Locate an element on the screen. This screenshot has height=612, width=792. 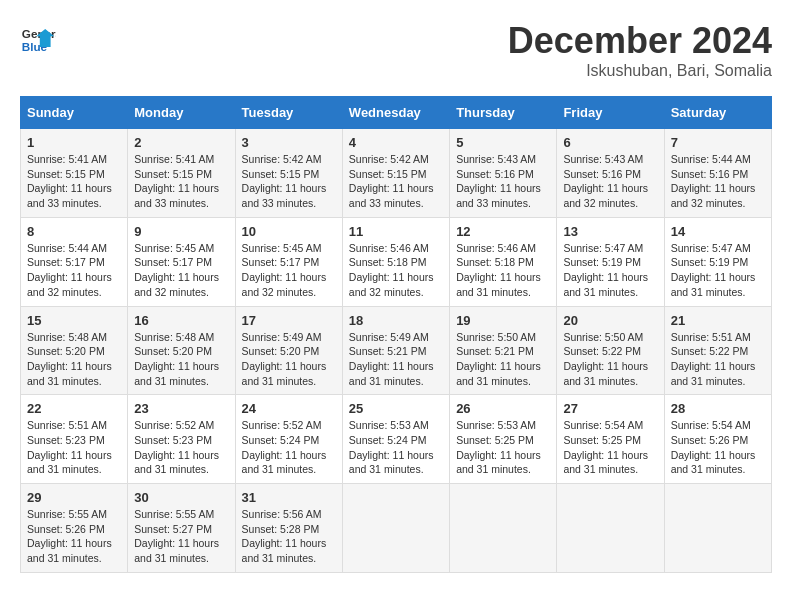
week-row-2: 8 Sunrise: 5:44 AM Sunset: 5:17 PM Dayli… is located at coordinates (396, 262).